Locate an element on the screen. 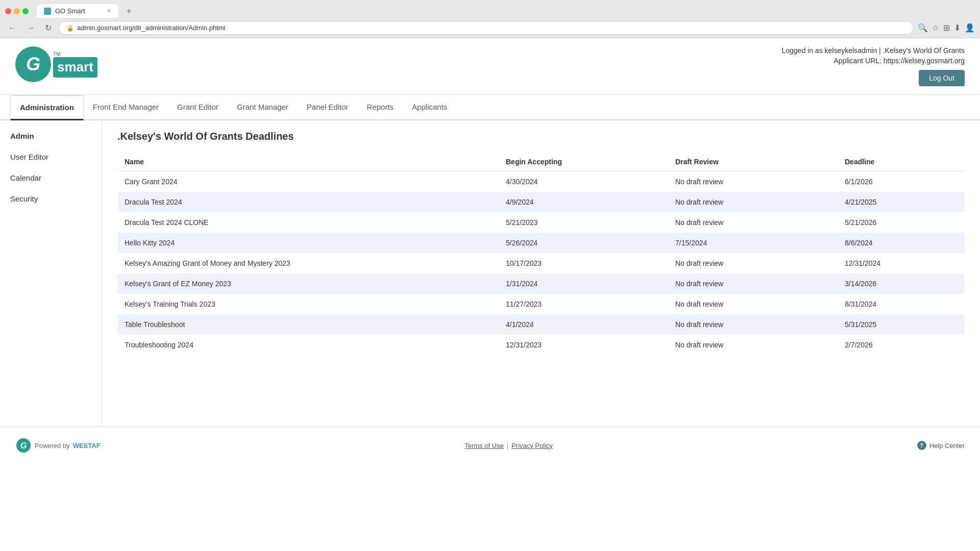  cell-begin-accepting: 4/30/2024 is located at coordinates (583, 182).